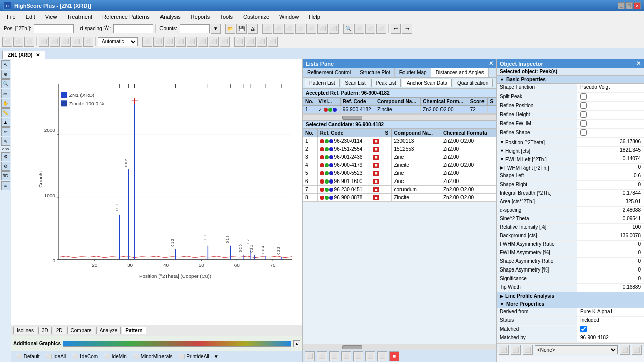  I want to click on subtab-pattern-list: Pattern List, so click(322, 83).